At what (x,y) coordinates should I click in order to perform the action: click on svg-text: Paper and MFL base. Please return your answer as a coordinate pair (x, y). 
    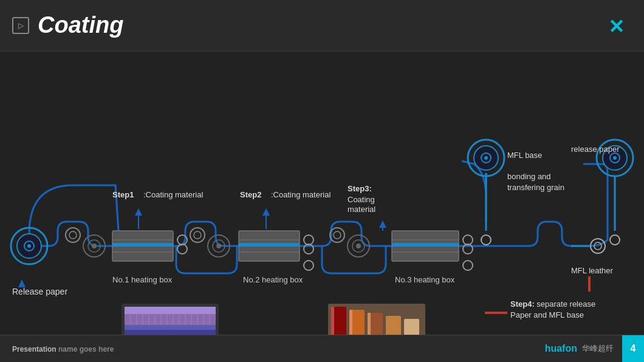
    Looking at the image, I should click on (547, 315).